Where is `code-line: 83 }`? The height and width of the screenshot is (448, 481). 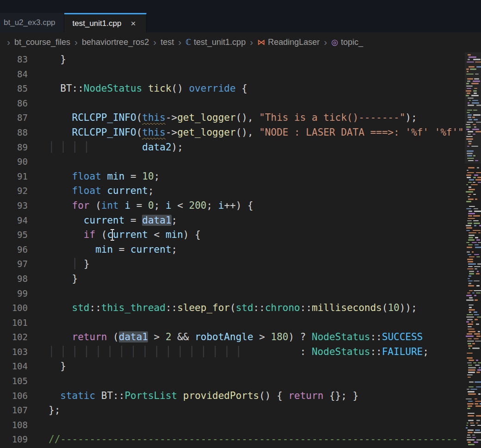 code-line: 83 } is located at coordinates (240, 60).